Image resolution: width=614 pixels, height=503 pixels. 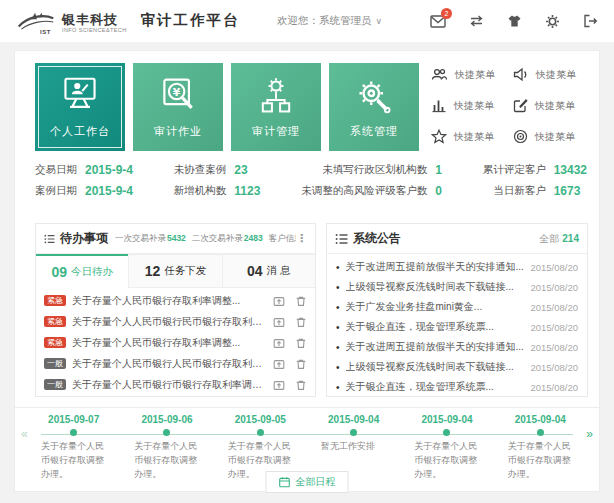 I want to click on workbench-monitor-icon, so click(x=80, y=96).